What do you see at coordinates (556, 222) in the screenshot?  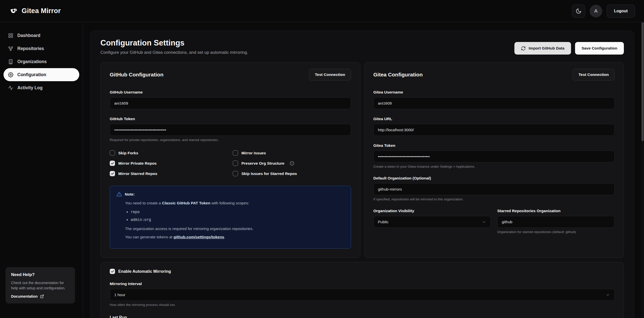 I see `starred-org-input` at bounding box center [556, 222].